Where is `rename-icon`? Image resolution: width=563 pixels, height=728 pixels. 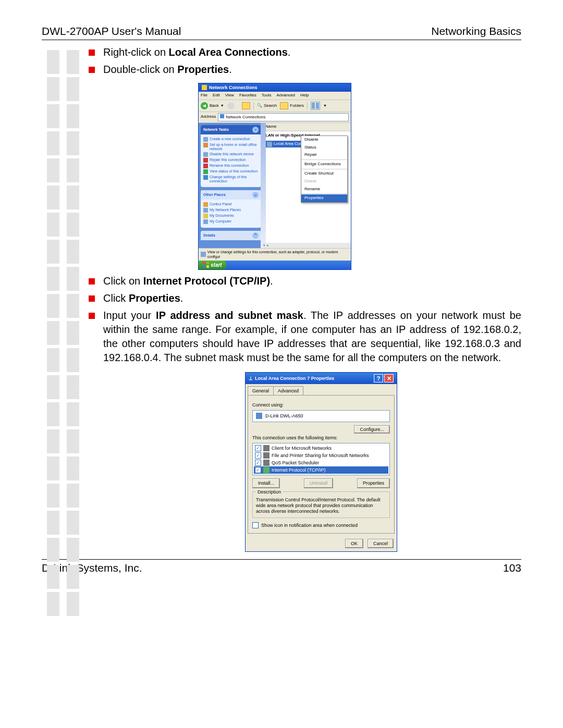
rename-icon is located at coordinates (205, 166).